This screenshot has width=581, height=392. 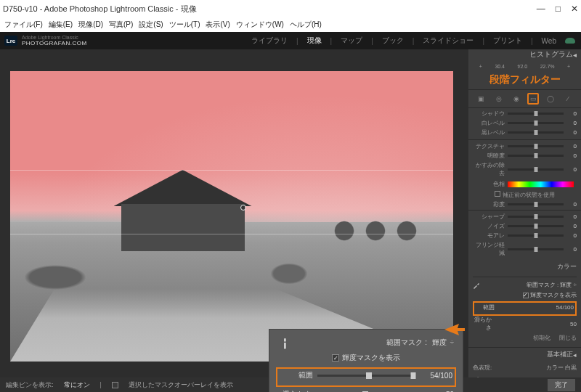 I want to click on brush-tool-icon: ⁄, so click(x=568, y=99).